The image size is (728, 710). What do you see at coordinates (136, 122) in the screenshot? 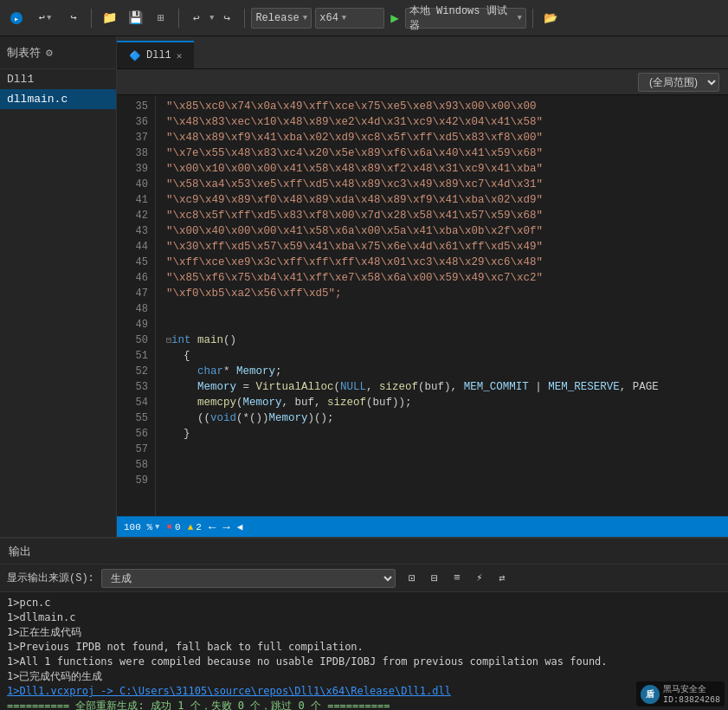
I see `ln-36: 36` at bounding box center [136, 122].